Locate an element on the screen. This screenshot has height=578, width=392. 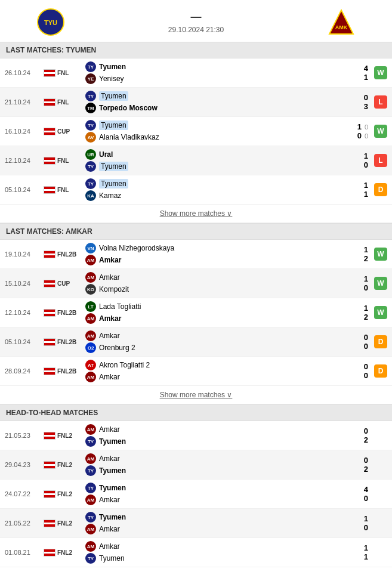
match-row: 12.10.24FNLURUralTYTyumen10L is located at coordinates (196, 161).